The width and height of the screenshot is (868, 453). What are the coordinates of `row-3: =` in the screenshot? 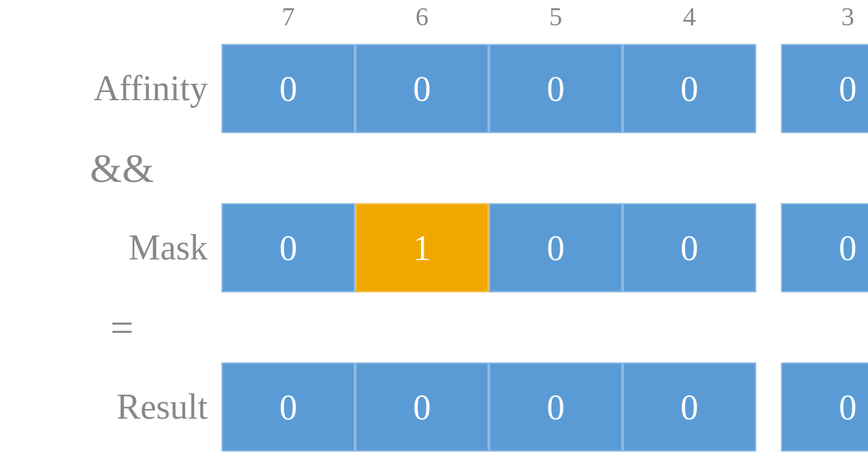 It's located at (434, 327).